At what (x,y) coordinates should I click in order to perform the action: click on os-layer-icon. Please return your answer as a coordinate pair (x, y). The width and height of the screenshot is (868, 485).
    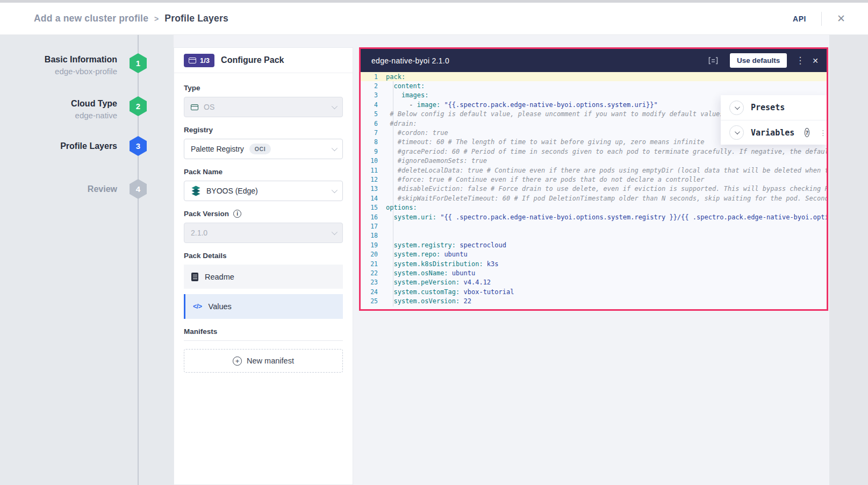
    Looking at the image, I should click on (195, 108).